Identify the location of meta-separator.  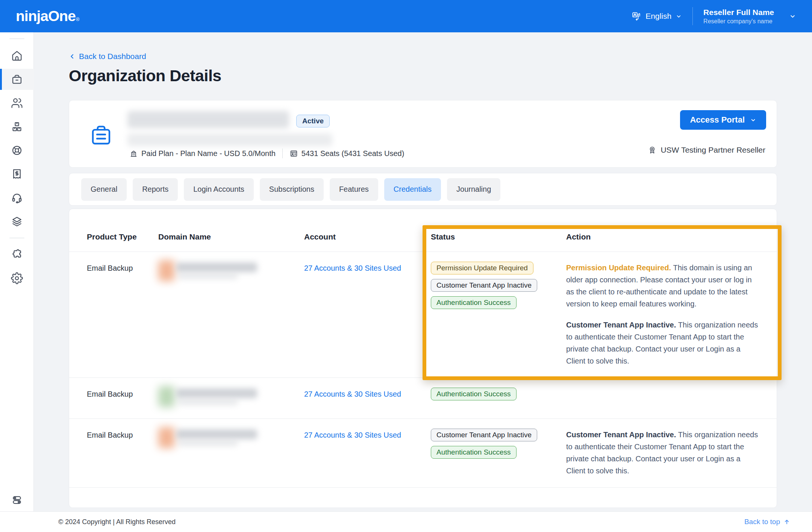
(283, 153).